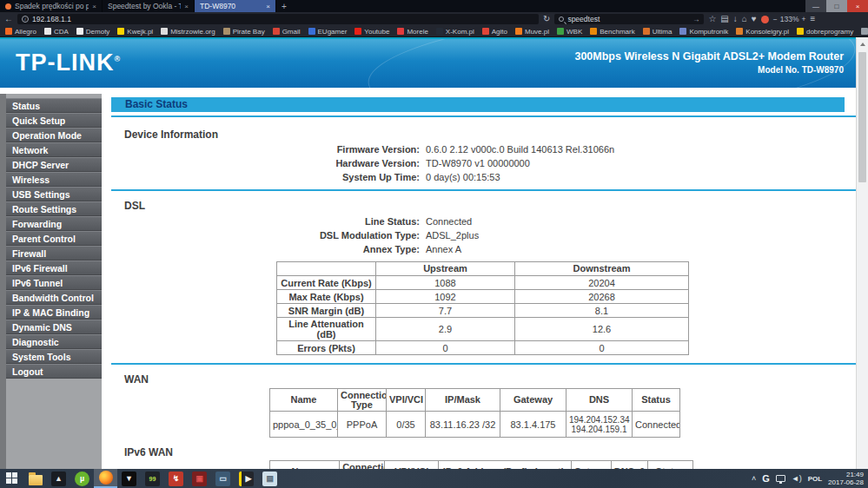  I want to click on table-row-label: Current Rate (Kbps), so click(327, 283).